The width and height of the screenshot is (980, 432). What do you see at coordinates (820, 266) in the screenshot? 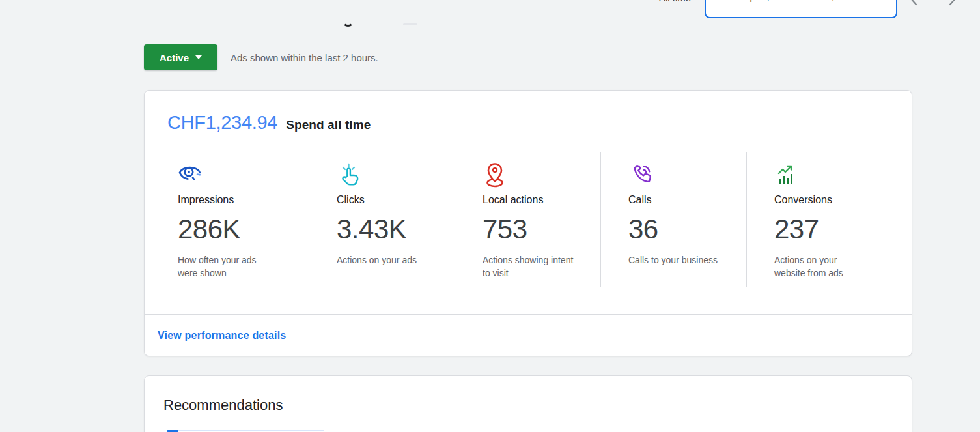
I see `metric-description: Actions on your website from ads` at bounding box center [820, 266].